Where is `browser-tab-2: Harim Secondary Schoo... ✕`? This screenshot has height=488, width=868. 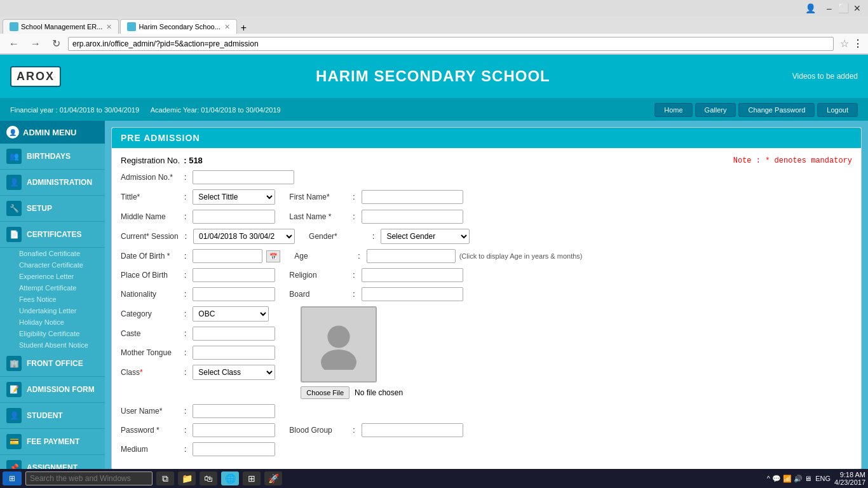 browser-tab-2: Harim Secondary Schoo... ✕ is located at coordinates (178, 27).